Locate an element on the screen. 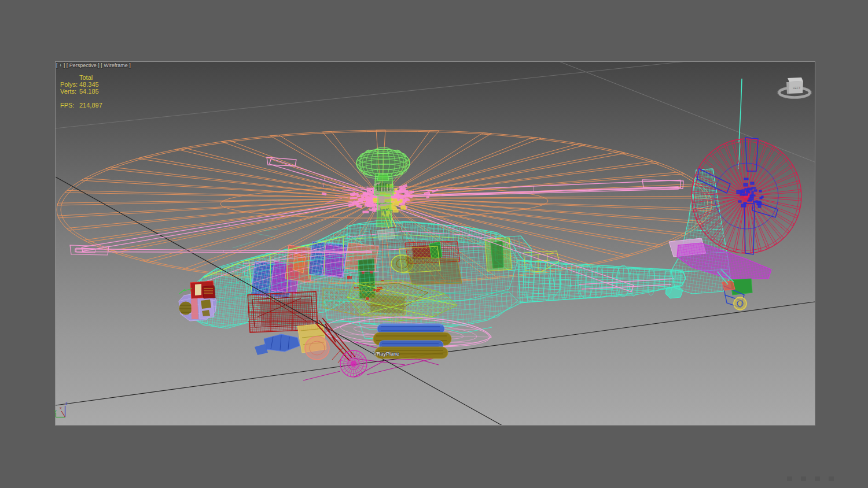 The height and width of the screenshot is (488, 868). svg-text: VRayPlane is located at coordinates (387, 354).